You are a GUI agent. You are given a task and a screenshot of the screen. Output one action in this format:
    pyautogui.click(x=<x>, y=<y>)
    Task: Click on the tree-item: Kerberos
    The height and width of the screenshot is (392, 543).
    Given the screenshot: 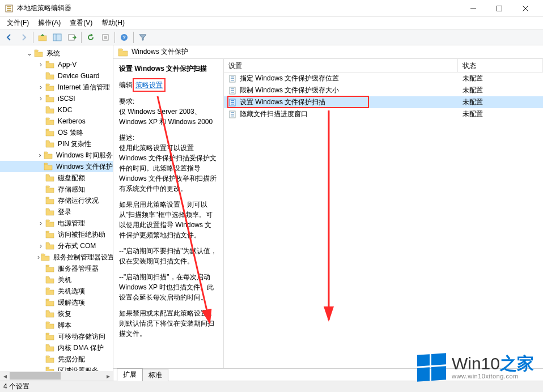 What is the action you would take?
    pyautogui.click(x=57, y=121)
    